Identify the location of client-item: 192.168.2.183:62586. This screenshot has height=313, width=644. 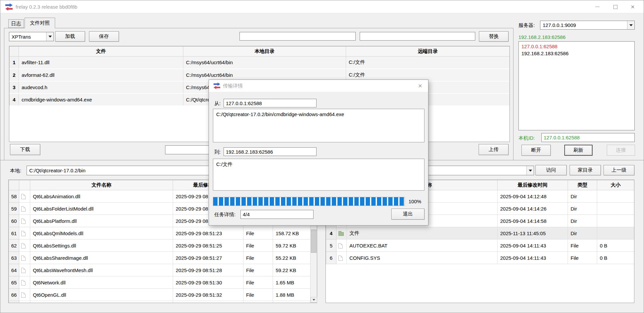
(577, 53).